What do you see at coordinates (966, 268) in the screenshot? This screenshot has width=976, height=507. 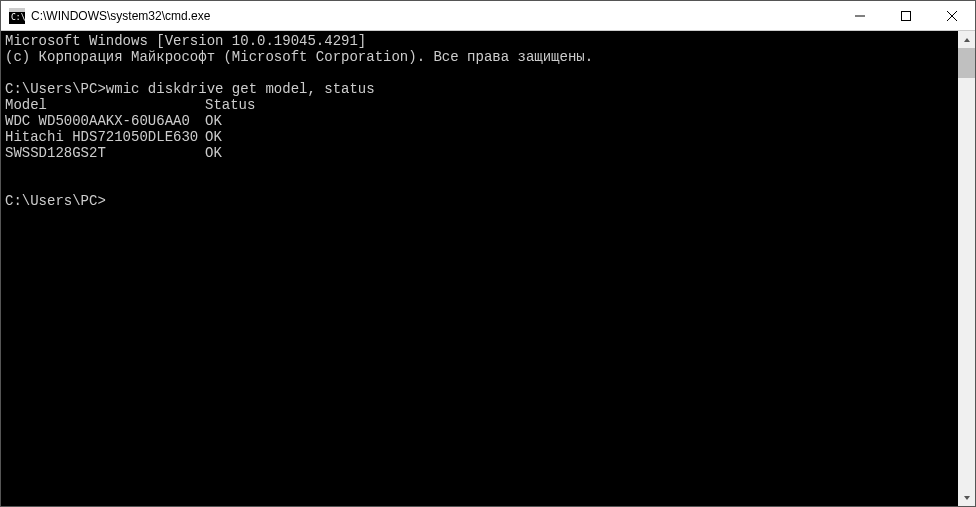 I see `vertical-scrollbar` at bounding box center [966, 268].